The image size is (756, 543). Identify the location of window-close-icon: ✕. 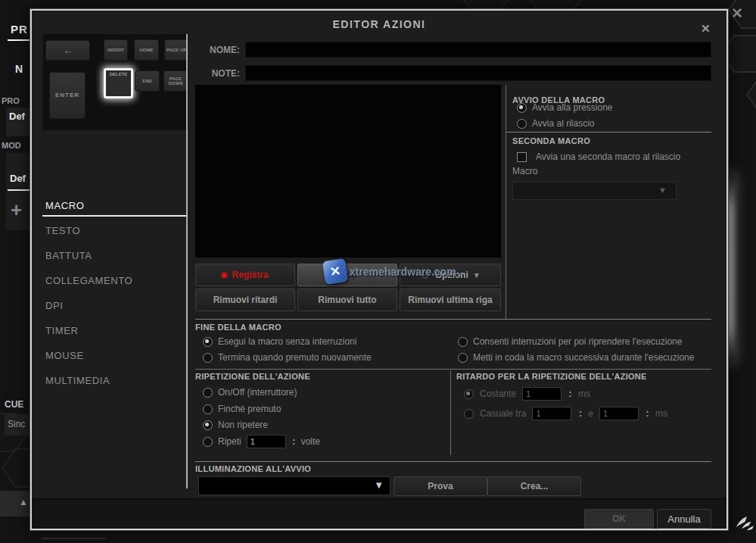
(737, 14).